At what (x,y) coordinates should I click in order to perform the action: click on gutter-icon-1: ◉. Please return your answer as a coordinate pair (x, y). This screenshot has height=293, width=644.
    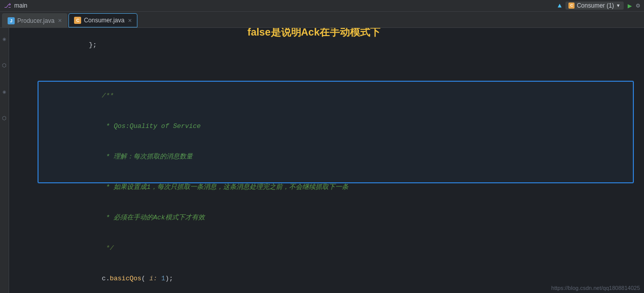
    Looking at the image, I should click on (4, 39).